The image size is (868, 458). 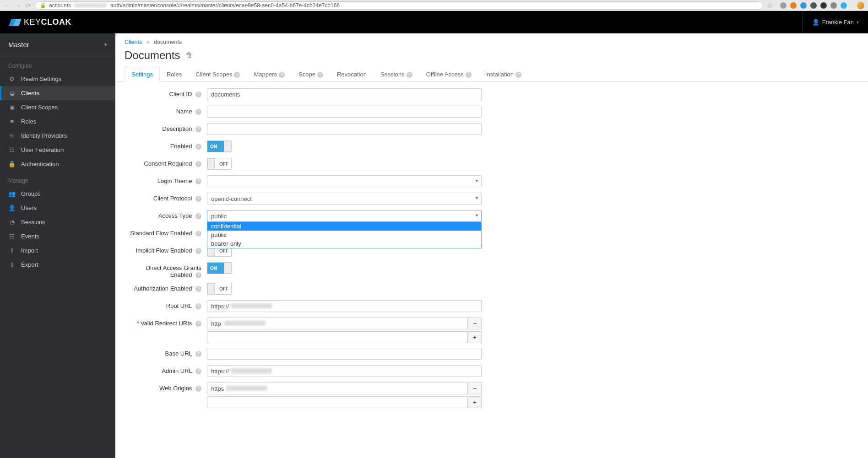 I want to click on add-origin-button: +, so click(x=475, y=402).